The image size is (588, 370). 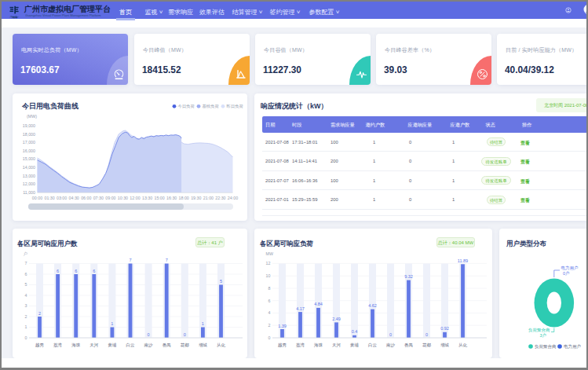 I want to click on svg-text: 18:00, so click(x=184, y=197).